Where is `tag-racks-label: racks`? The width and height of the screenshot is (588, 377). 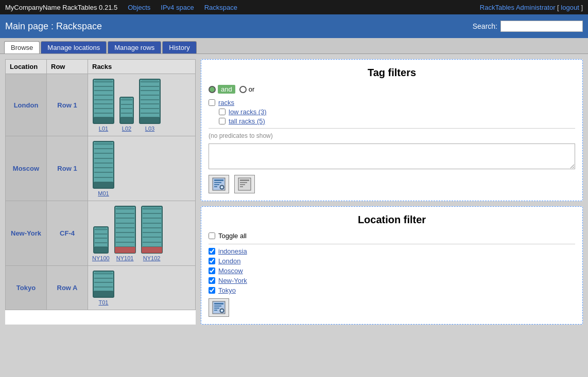
tag-racks-label: racks is located at coordinates (227, 103).